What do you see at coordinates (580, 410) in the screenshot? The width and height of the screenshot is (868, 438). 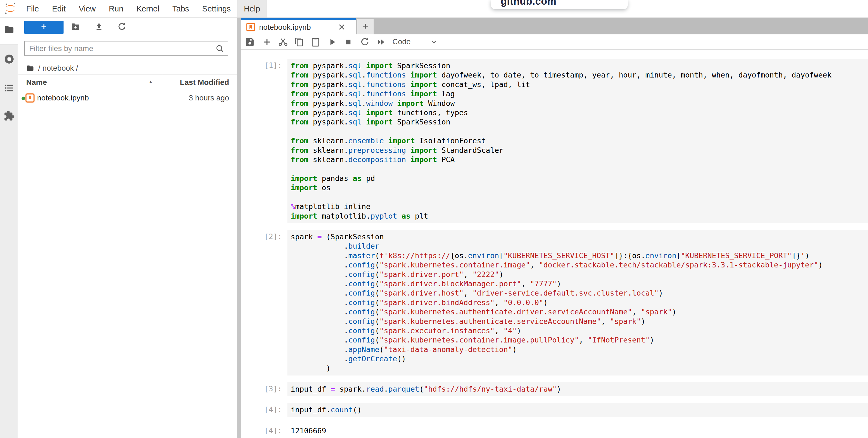 I see `code-line: input_df.count()` at bounding box center [580, 410].